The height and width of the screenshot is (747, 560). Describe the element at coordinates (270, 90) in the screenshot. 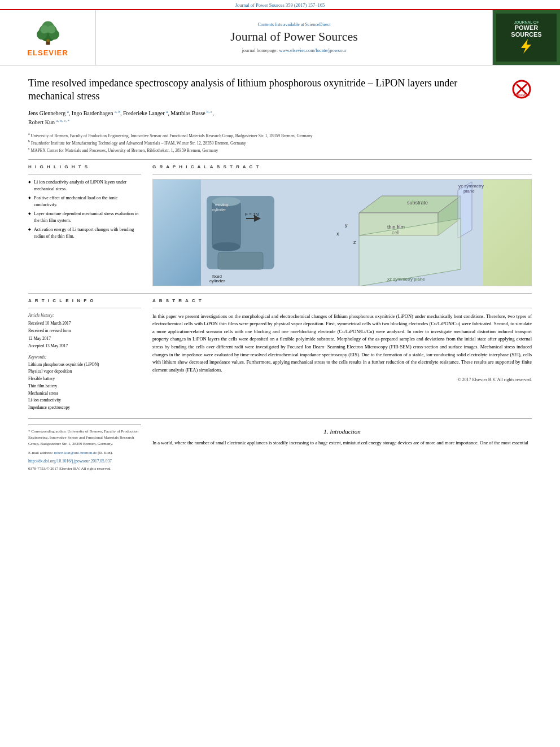

I see `article-title: Time resolved impedance spectroscopy ana…` at that location.